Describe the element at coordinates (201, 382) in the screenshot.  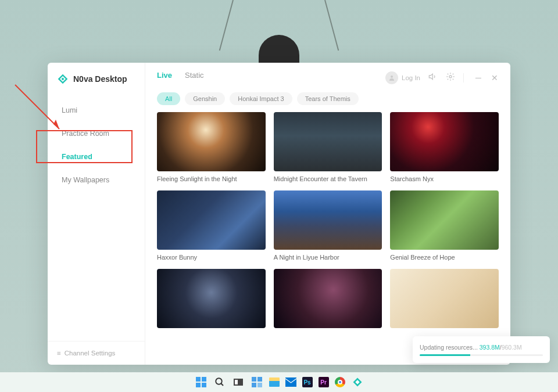
I see `start-button` at that location.